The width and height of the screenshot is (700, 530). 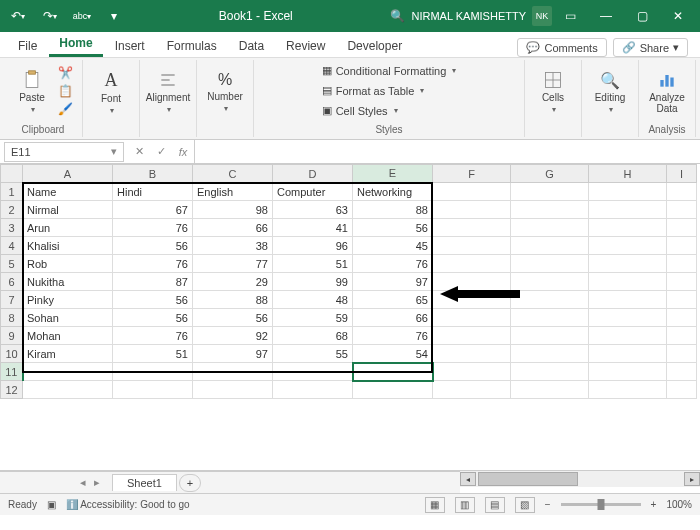 What do you see at coordinates (12, 174) in the screenshot?
I see `select-all-cell` at bounding box center [12, 174].